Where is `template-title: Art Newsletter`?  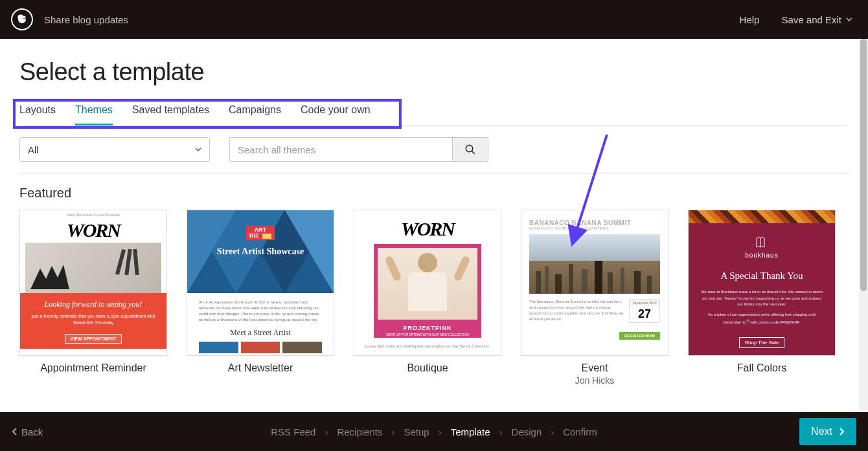
template-title: Art Newsletter is located at coordinates (260, 368).